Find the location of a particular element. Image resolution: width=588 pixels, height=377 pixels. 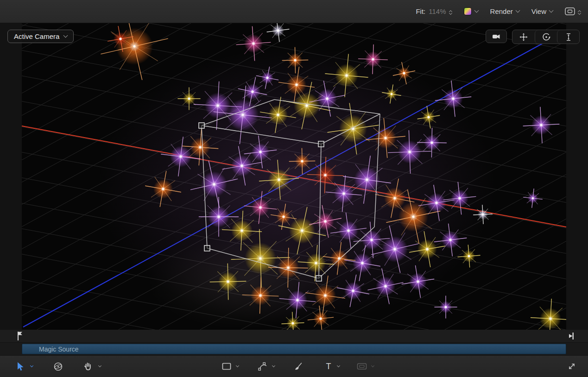

view-menu: View is located at coordinates (542, 11).